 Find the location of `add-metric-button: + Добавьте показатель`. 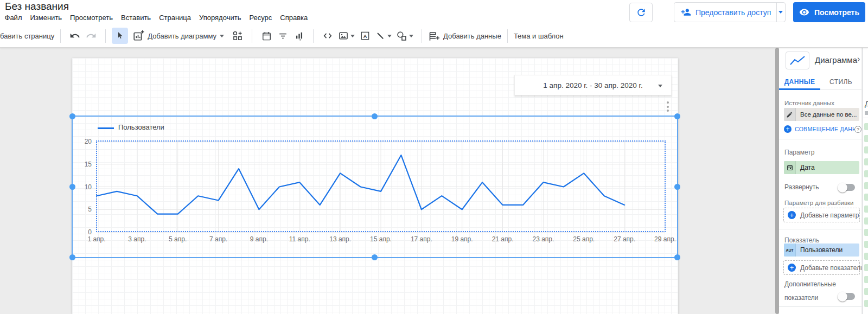

add-metric-button: + Добавьте показатель is located at coordinates (821, 268).